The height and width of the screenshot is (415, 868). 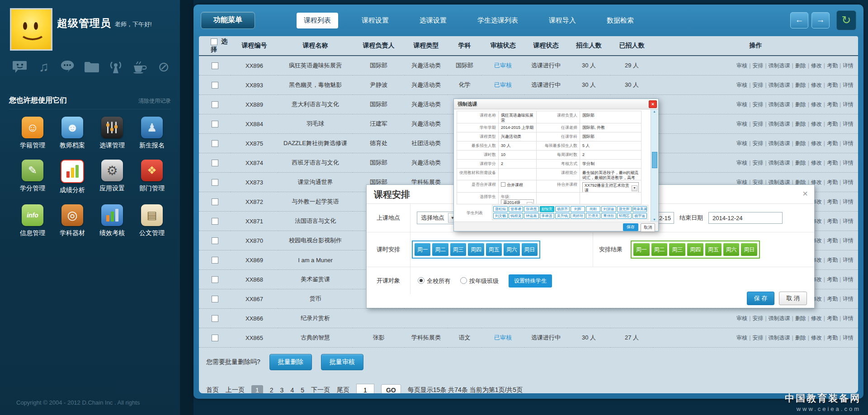 I want to click on special-students-button: 设置特殊学生, so click(x=530, y=281).